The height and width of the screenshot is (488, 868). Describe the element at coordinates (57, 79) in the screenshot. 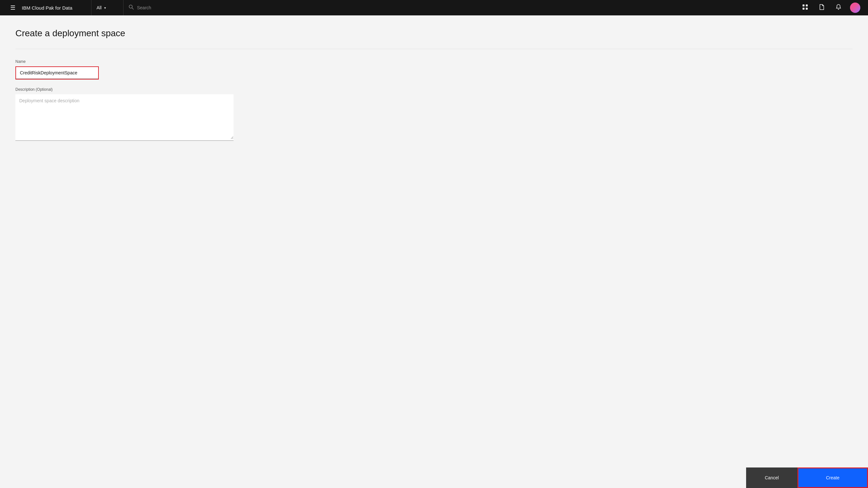

I see `name-input-underline` at that location.